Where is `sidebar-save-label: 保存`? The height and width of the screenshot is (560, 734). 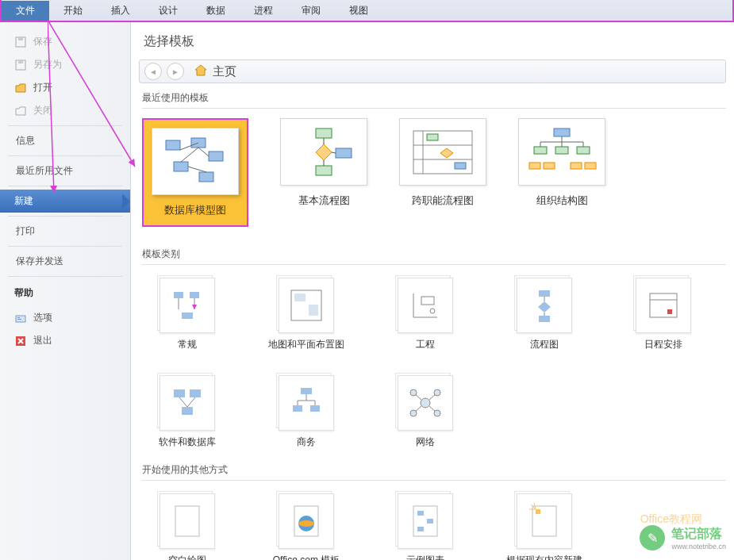 sidebar-save-label: 保存 is located at coordinates (43, 41).